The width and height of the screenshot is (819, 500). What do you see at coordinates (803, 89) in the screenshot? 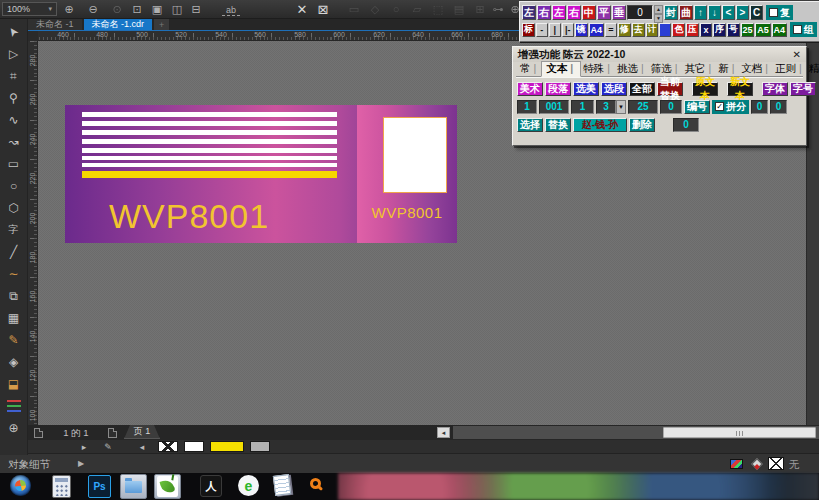
I see `font-size-button: 字号` at bounding box center [803, 89].